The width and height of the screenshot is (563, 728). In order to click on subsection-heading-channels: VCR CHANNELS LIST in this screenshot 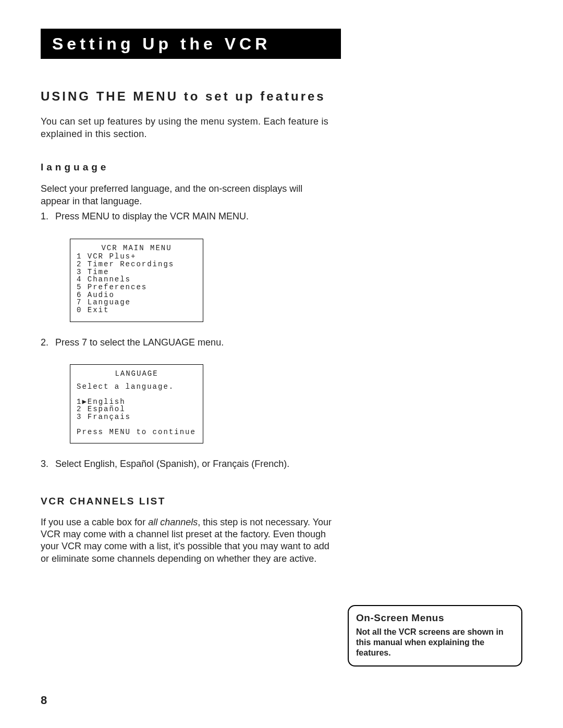, I will do `click(282, 501)`.